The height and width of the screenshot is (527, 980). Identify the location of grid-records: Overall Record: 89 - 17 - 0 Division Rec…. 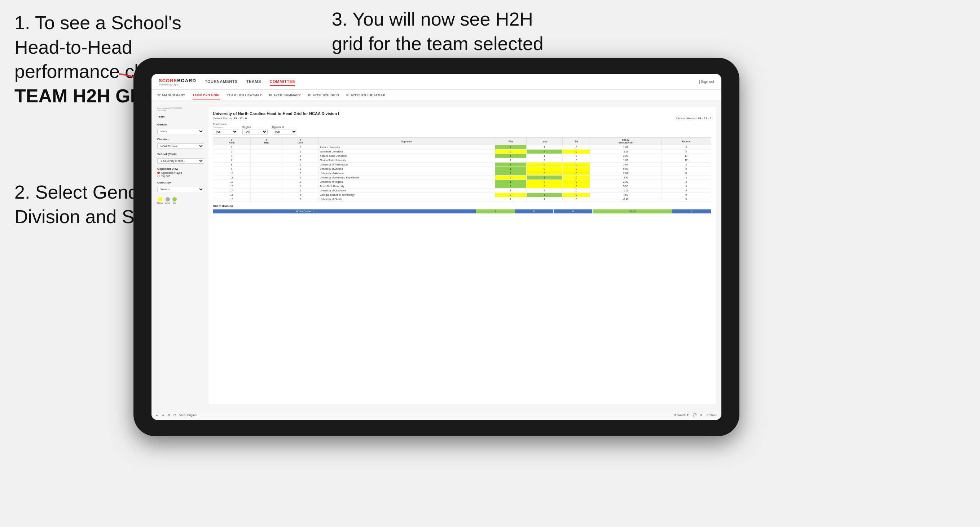
(462, 119).